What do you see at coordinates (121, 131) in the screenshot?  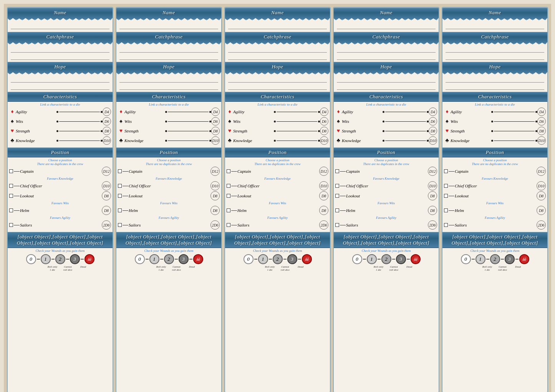 I see `heart-icon: ♥` at bounding box center [121, 131].